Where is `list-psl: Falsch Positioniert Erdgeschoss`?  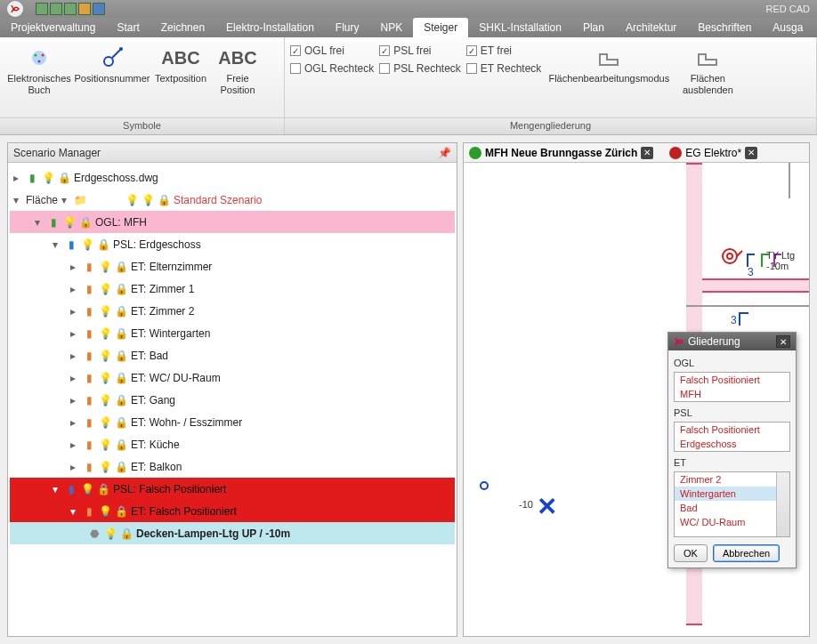
list-psl: Falsch Positioniert Erdgeschoss is located at coordinates (732, 437).